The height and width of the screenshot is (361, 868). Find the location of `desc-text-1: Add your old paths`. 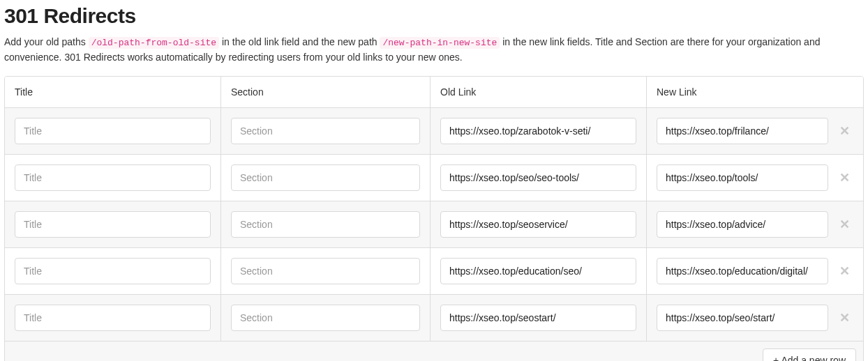

desc-text-1: Add your old paths is located at coordinates (46, 42).